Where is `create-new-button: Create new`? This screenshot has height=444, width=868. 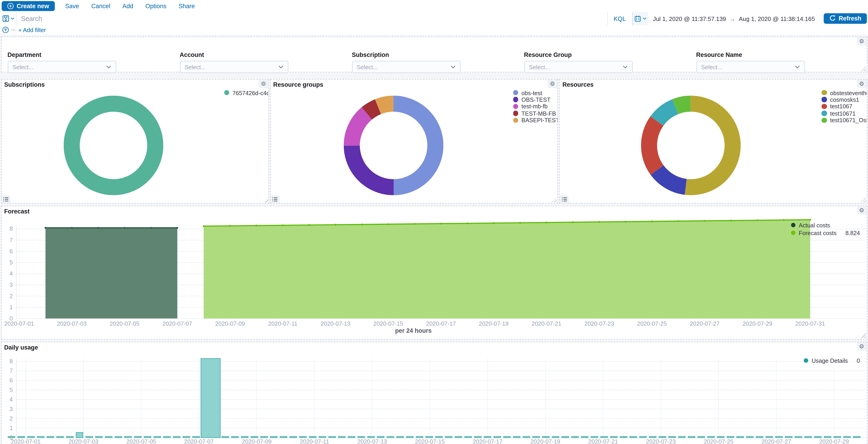
create-new-button: Create new is located at coordinates (28, 6).